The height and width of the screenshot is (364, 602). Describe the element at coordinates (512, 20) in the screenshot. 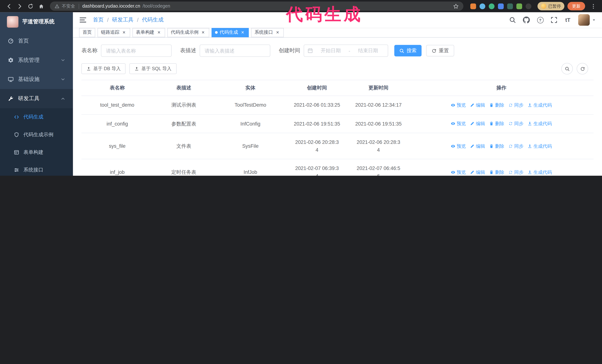

I see `search-icon` at that location.